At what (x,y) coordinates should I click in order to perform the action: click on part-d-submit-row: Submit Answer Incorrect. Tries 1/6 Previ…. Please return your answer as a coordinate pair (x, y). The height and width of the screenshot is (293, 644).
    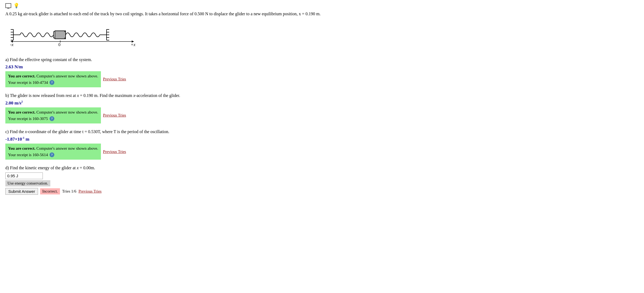
    Looking at the image, I should click on (322, 191).